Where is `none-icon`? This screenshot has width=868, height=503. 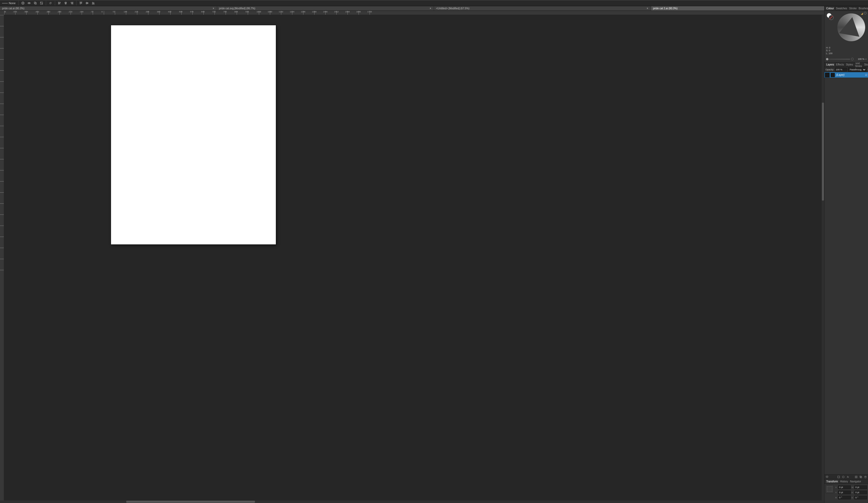 none-icon is located at coordinates (865, 13).